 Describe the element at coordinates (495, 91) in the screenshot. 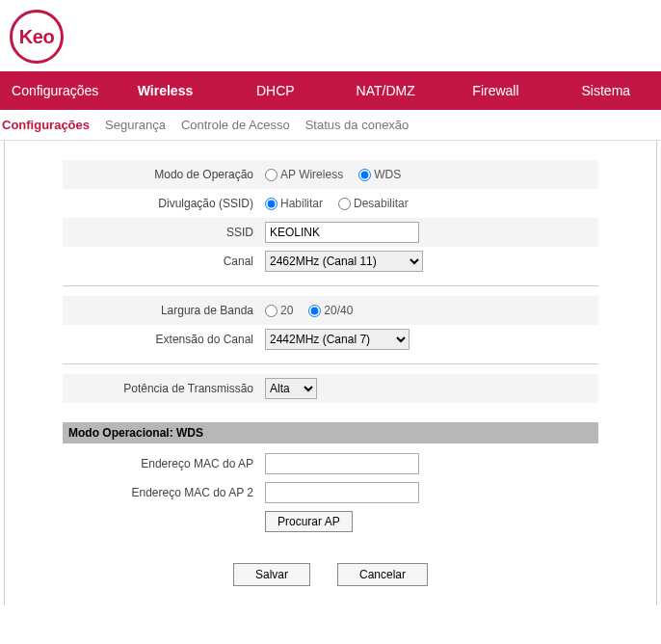

I see `nav-firewall: Firewall` at that location.